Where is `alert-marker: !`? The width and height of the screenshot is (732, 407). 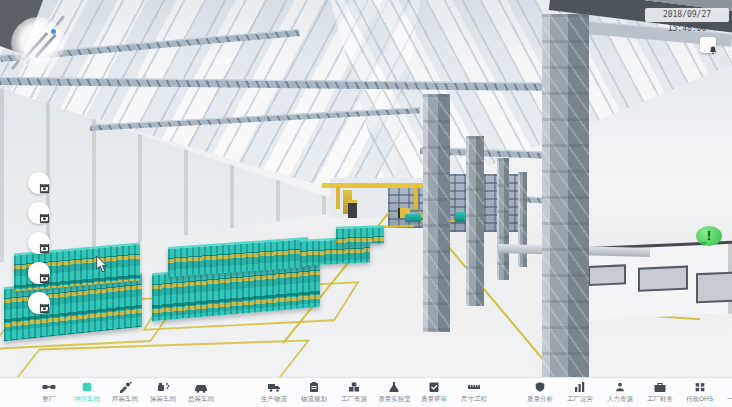
alert-marker: ! is located at coordinates (709, 236).